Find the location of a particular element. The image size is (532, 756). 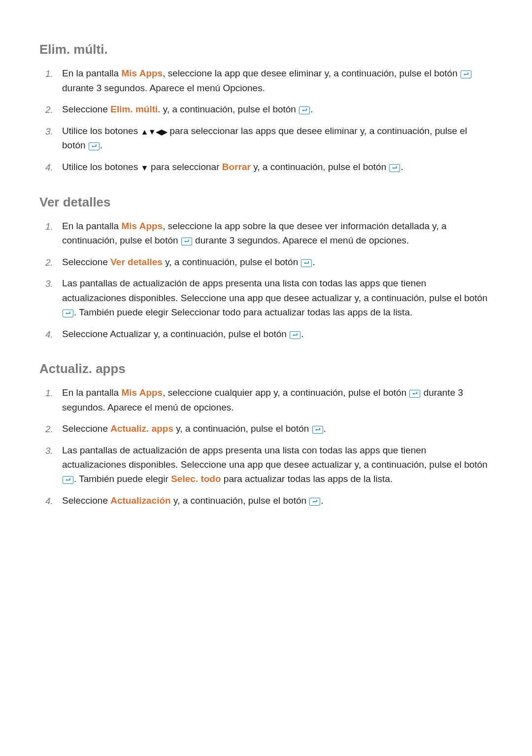

step-text: , seleccione cualquier app y, a continua… is located at coordinates (286, 392).